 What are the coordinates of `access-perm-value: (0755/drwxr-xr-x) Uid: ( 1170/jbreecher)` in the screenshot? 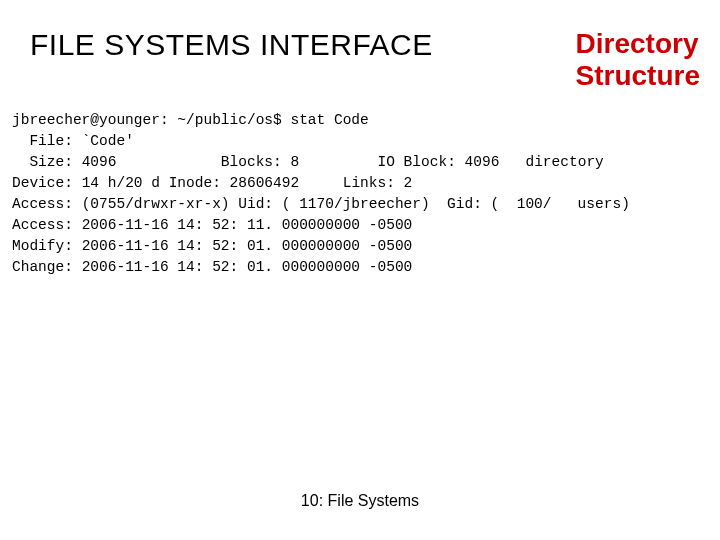 It's located at (256, 204).